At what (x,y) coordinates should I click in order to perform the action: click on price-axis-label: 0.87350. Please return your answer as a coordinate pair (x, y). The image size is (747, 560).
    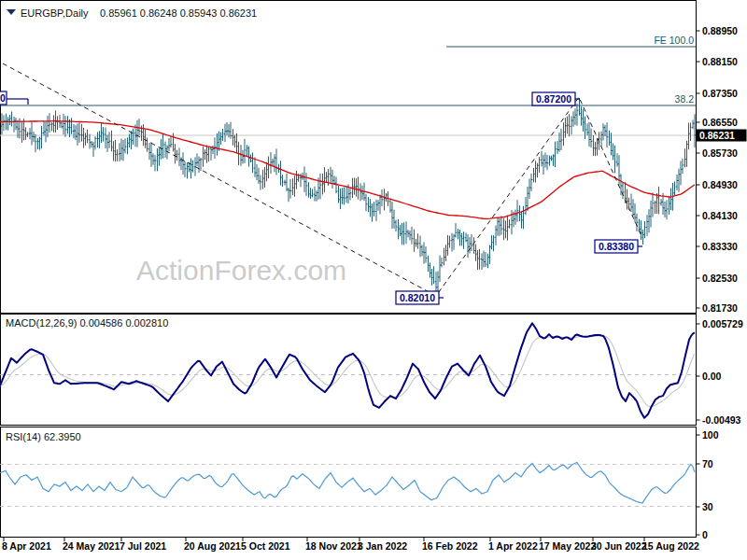
    Looking at the image, I should click on (720, 93).